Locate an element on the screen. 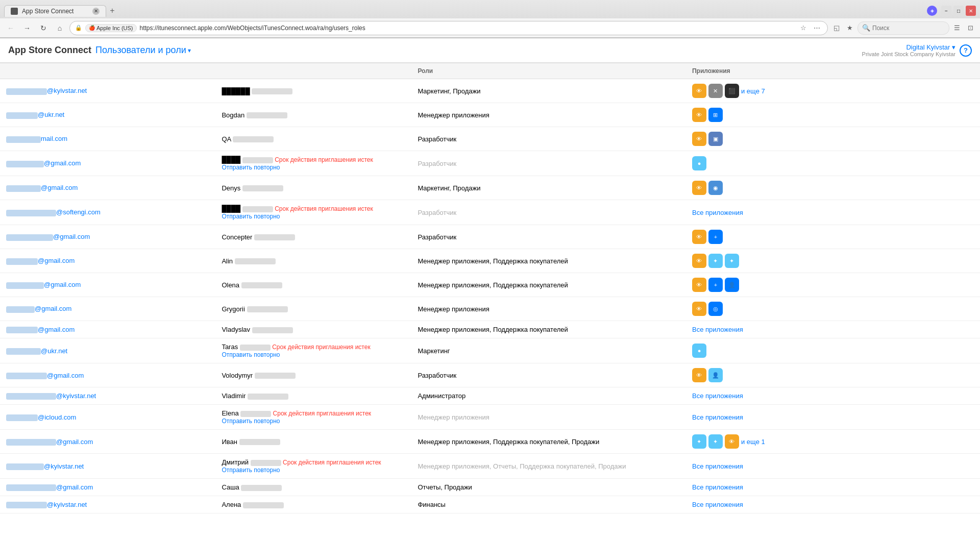 This screenshot has width=980, height=539. page-title-link: Пользователи и роли ▾ is located at coordinates (143, 50).